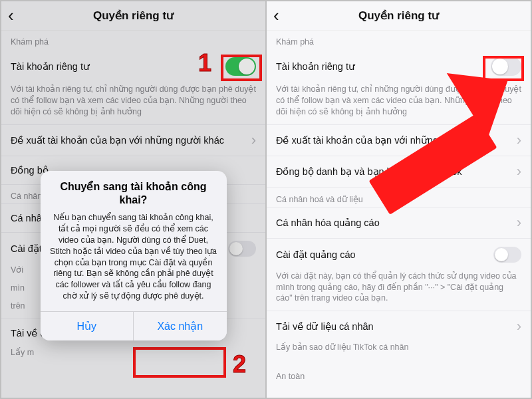 The image size is (532, 399). I want to click on section-personal: Cá nhân hoá và dữ liệu, so click(399, 197).